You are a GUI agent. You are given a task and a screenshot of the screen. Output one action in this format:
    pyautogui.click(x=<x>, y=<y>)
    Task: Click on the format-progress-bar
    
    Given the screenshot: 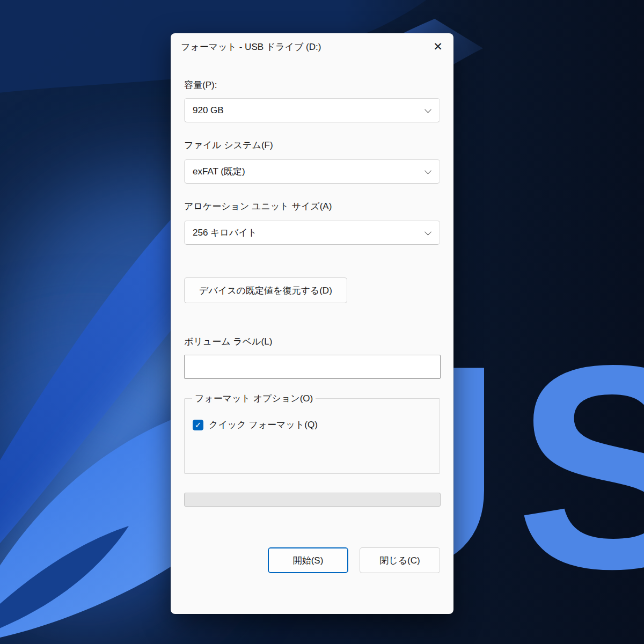 What is the action you would take?
    pyautogui.click(x=312, y=500)
    